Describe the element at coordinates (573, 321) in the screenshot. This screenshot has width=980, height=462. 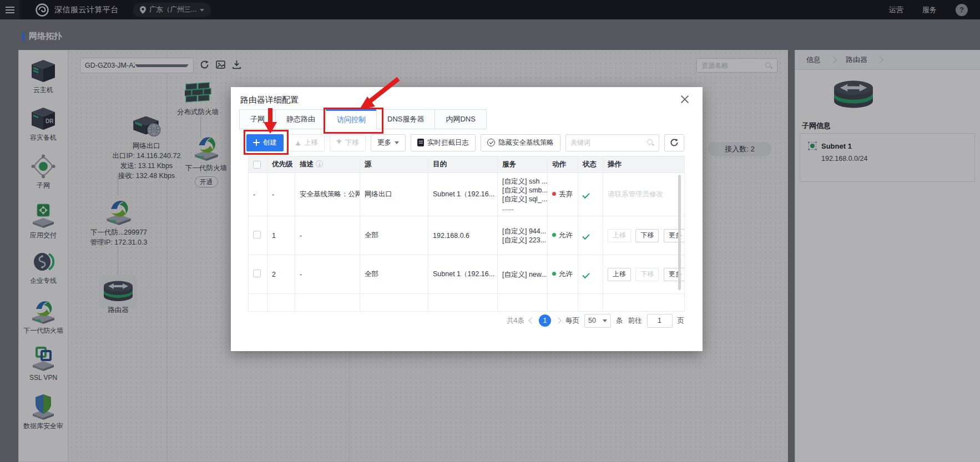
I see `per-page-label: 每页` at that location.